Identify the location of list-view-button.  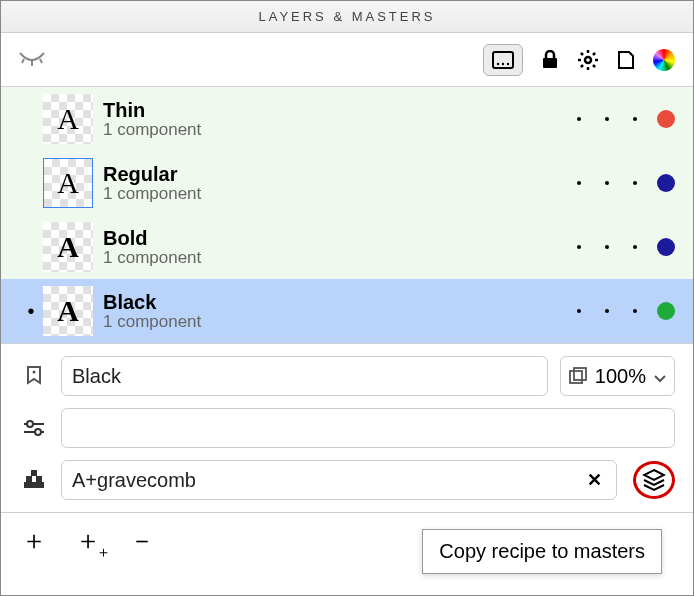
(503, 60).